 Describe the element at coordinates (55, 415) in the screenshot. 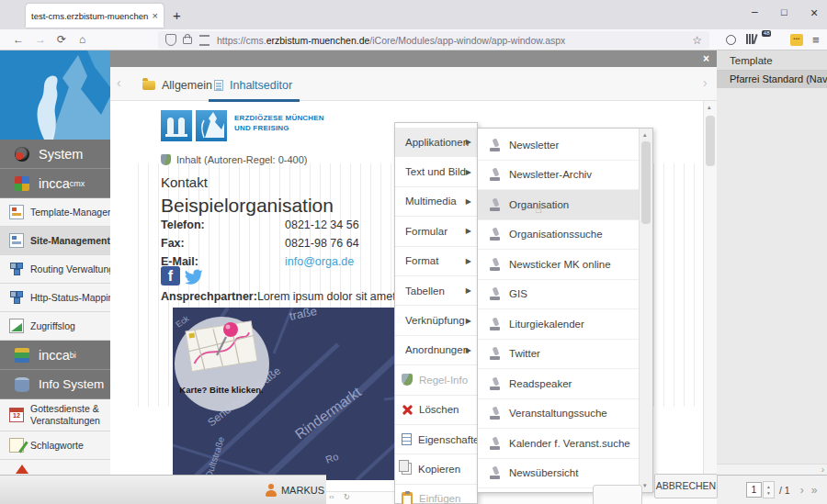

I see `sidebar-item-gottesdienste: 12 Gottesdienste &Veranstaltungen` at that location.